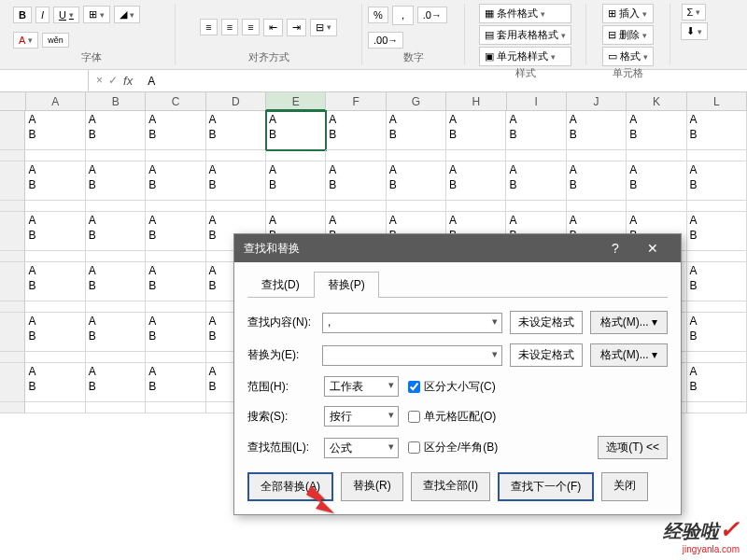 The height and width of the screenshot is (560, 747). Describe the element at coordinates (458, 248) in the screenshot. I see `dialog-titlebar: 查找和替换 ? ✕` at that location.